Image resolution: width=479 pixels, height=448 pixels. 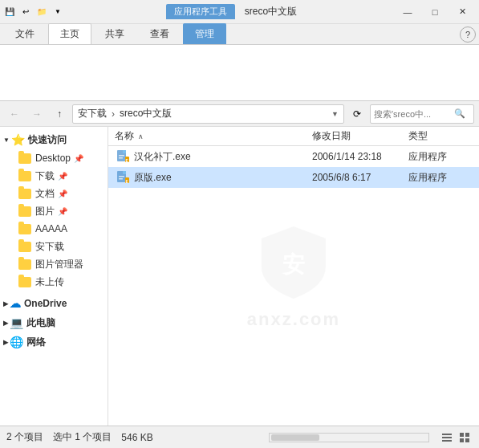 I want to click on sidebar-item-desktop: Desktop 📌, so click(x=59, y=158).